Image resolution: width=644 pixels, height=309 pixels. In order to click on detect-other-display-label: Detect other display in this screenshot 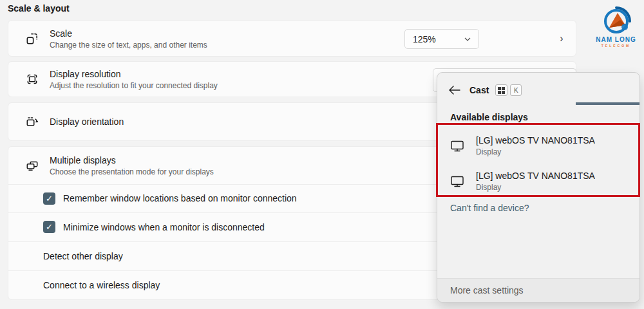, I will do `click(83, 256)`.